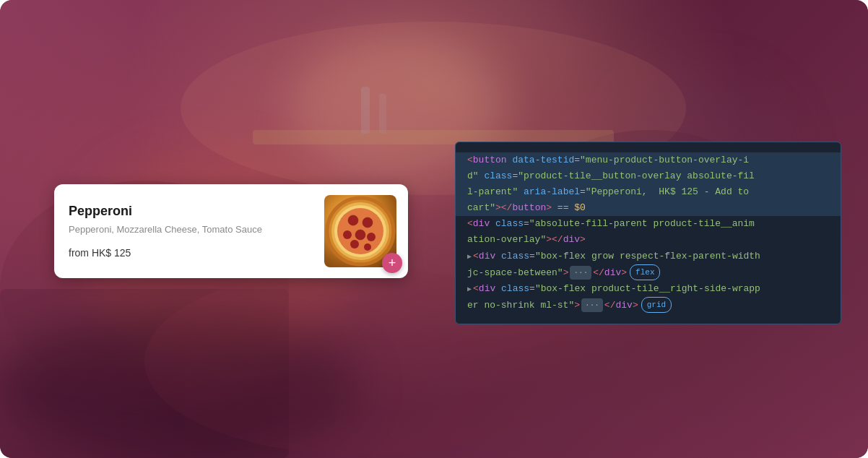 The width and height of the screenshot is (868, 458). Describe the element at coordinates (648, 240) in the screenshot. I see `code-line-6: ation-overlay"></div>` at that location.